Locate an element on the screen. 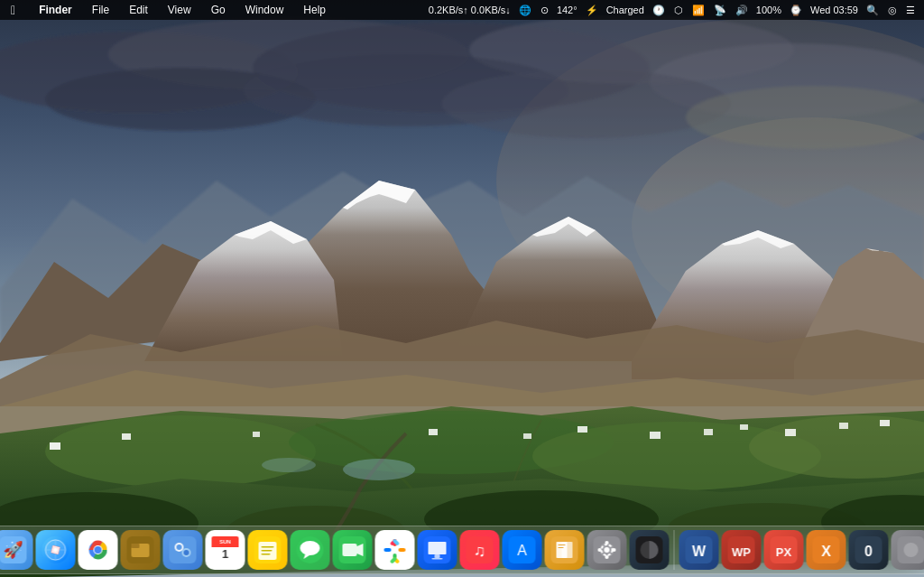 Image resolution: width=924 pixels, height=577 pixels. network-stats: 0.2KB/s↑ 0.0KB/s↓ is located at coordinates (469, 10).